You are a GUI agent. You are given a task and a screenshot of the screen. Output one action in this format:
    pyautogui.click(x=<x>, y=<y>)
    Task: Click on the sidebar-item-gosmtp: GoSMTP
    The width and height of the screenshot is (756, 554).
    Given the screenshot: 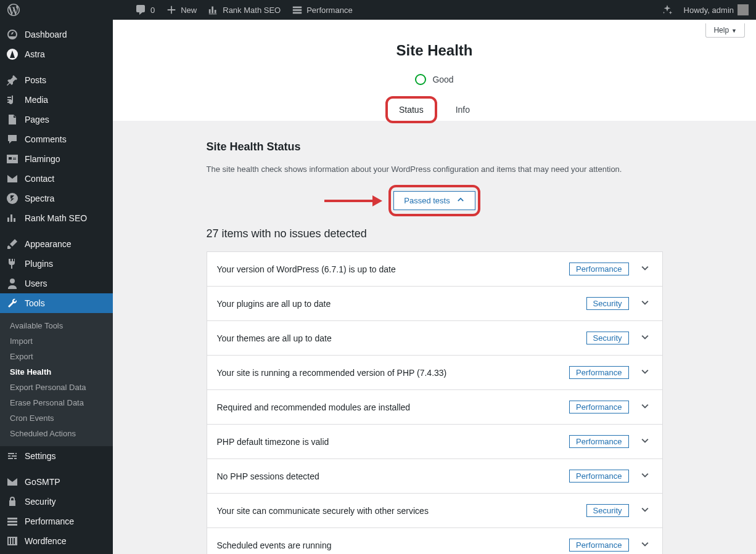 What is the action you would take?
    pyautogui.click(x=57, y=482)
    